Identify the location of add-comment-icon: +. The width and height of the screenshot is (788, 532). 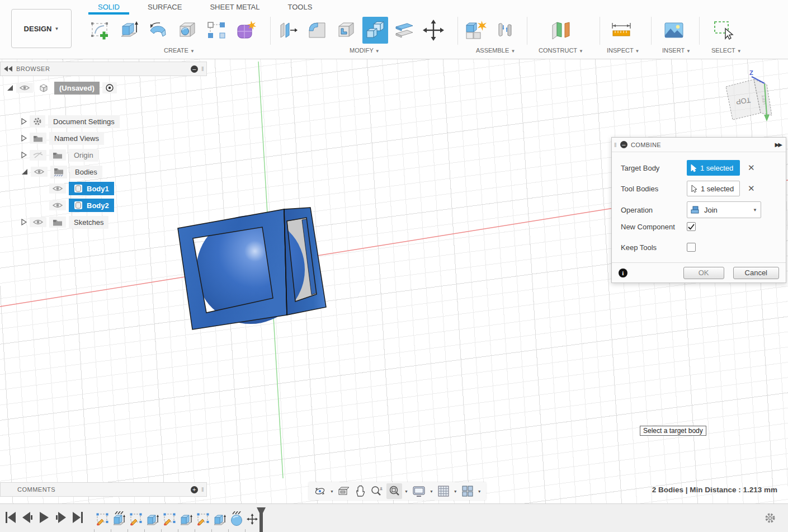
(195, 490).